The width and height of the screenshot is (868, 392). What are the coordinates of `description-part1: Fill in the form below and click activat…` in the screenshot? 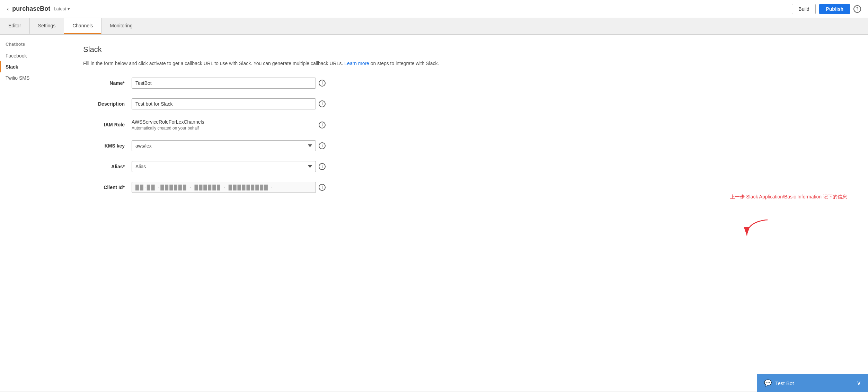 It's located at (213, 63).